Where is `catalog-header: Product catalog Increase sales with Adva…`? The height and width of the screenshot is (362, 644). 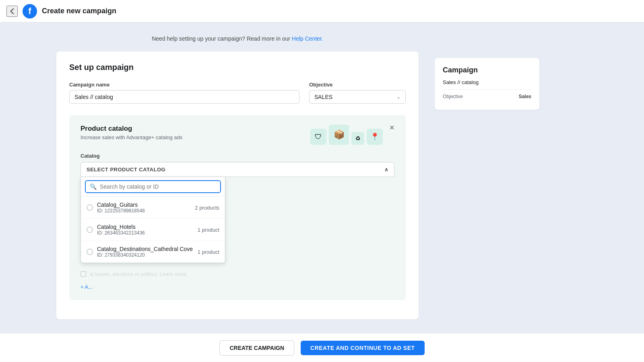
catalog-header: Product catalog Increase sales with Adva… is located at coordinates (237, 135).